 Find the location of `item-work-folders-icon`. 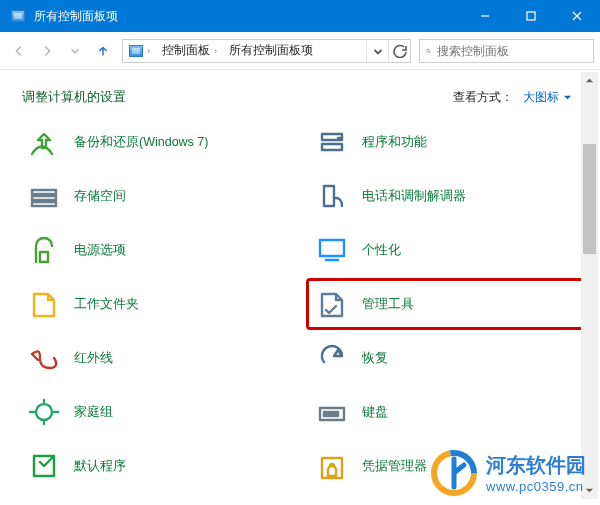

item-work-folders-icon is located at coordinates (44, 304).